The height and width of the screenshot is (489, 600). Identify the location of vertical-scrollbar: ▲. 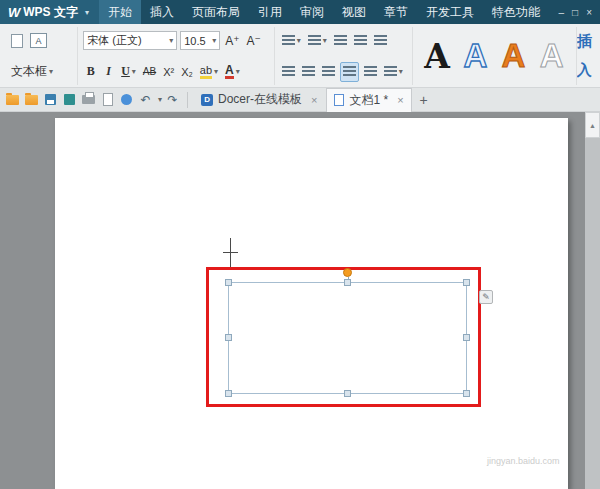
(592, 300).